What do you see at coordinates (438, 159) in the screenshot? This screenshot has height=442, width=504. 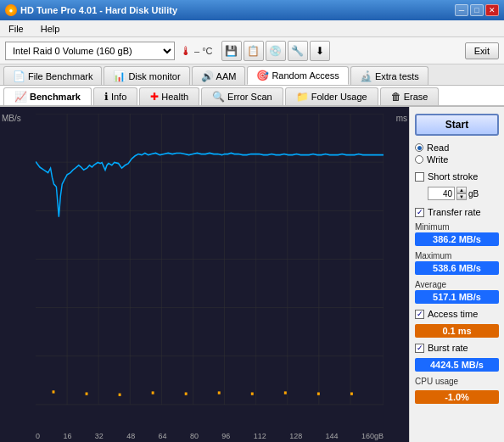 I see `radio-write-label: Write` at bounding box center [438, 159].